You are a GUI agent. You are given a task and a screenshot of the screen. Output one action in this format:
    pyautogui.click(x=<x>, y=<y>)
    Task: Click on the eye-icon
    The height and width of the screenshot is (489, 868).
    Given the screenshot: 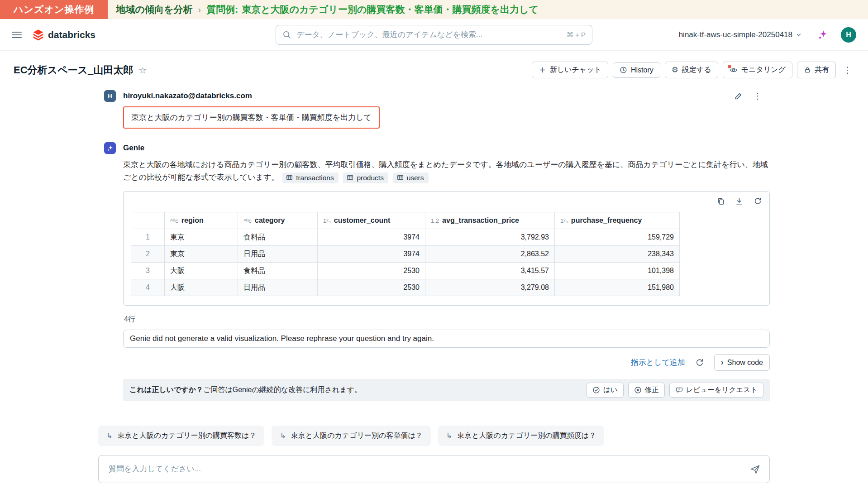 What is the action you would take?
    pyautogui.click(x=734, y=70)
    